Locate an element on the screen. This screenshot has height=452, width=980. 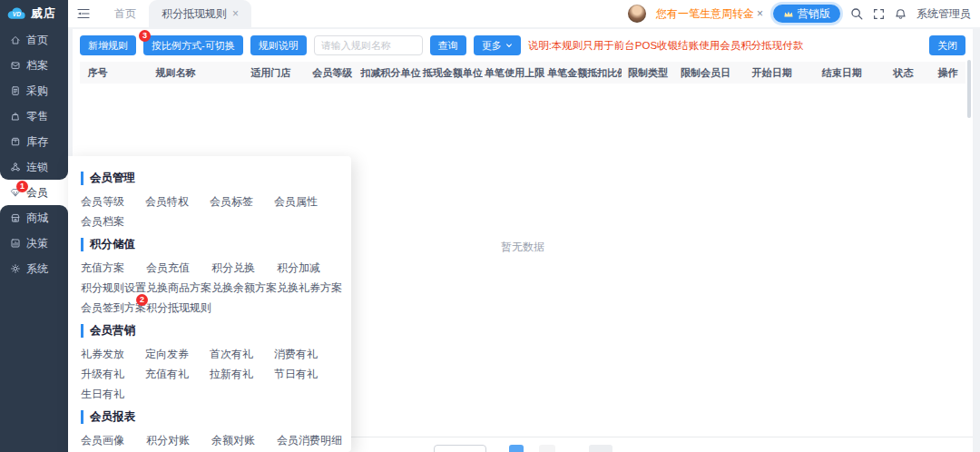
menu-item-member-profile: 会员画像 is located at coordinates (113, 440).